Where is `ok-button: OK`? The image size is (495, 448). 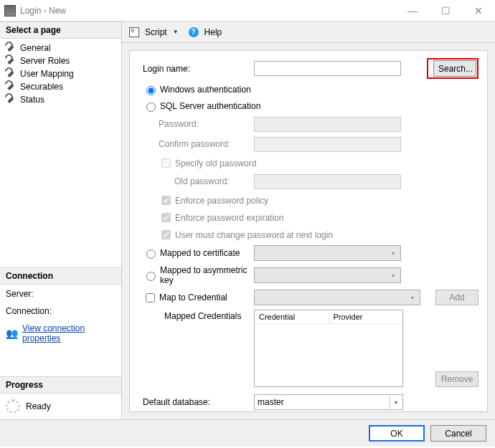
ok-button: OK is located at coordinates (397, 433).